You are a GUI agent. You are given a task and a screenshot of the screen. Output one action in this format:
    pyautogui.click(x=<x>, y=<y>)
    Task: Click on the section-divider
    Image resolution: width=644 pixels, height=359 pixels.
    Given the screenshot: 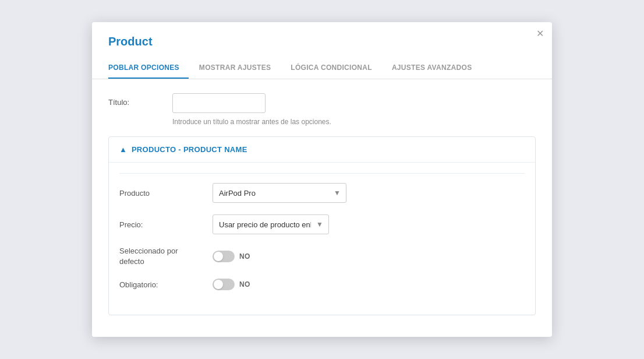 What is the action you would take?
    pyautogui.click(x=322, y=174)
    